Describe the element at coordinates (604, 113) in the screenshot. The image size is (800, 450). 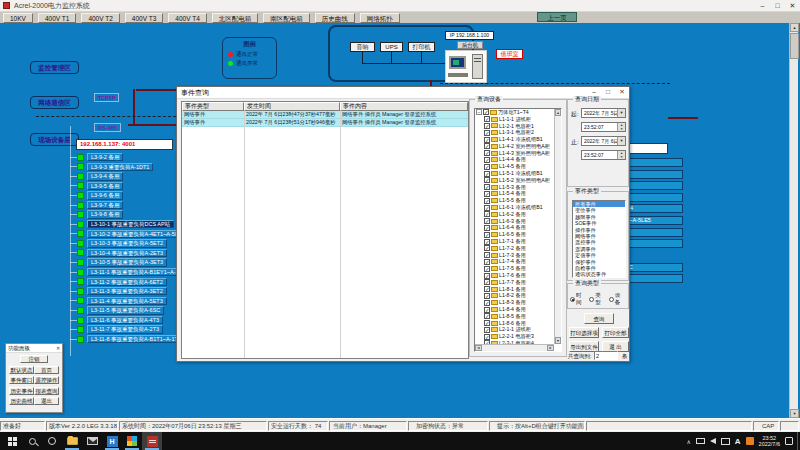
I see `from-date-combo: 2022年 7月 5日` at that location.